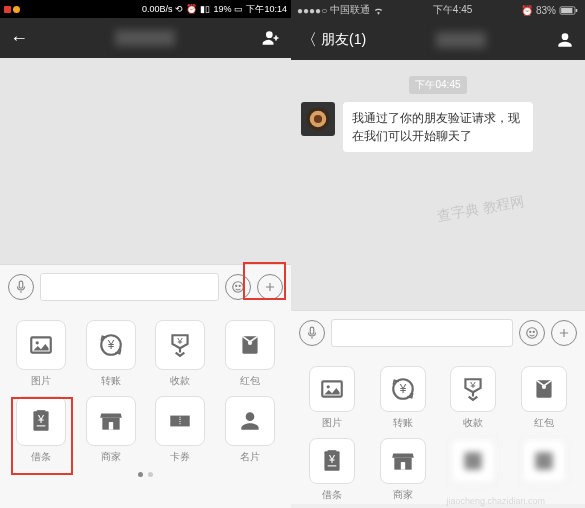 The height and width of the screenshot is (508, 585). I want to click on nav-title-blurred, so click(145, 38).